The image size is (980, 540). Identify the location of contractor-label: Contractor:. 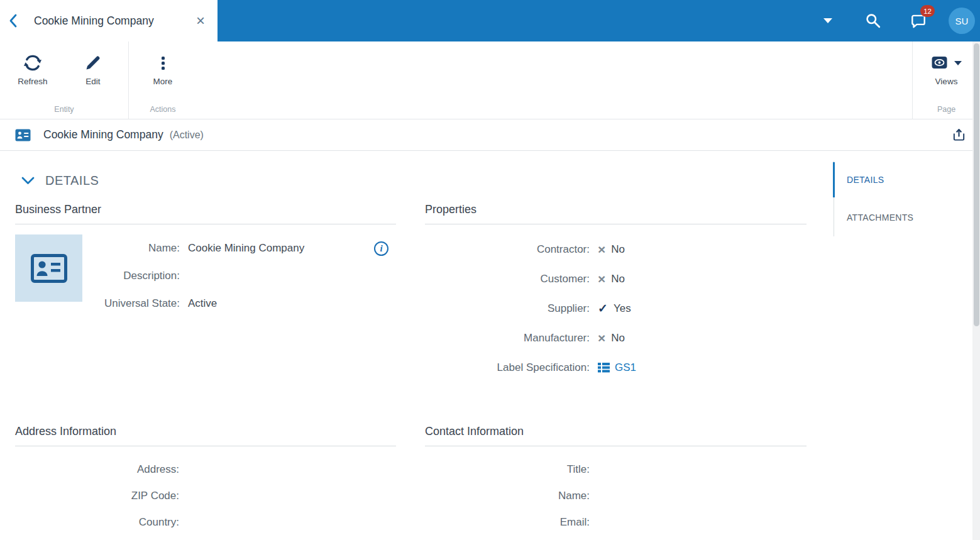
(512, 250).